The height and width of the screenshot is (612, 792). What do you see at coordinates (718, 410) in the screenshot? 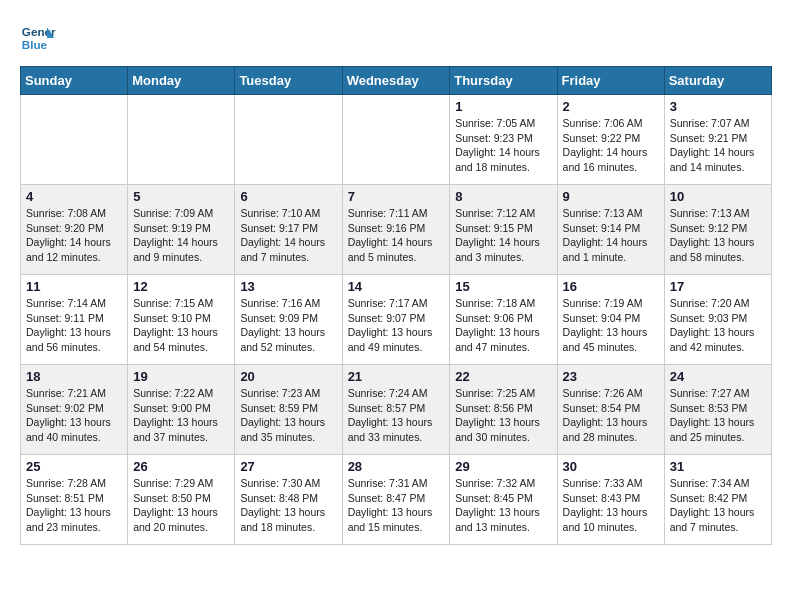
I see `calendar-day-24: 24Sunrise: 7:27 AM Sunset: 8:53 PM Dayli…` at bounding box center [718, 410].